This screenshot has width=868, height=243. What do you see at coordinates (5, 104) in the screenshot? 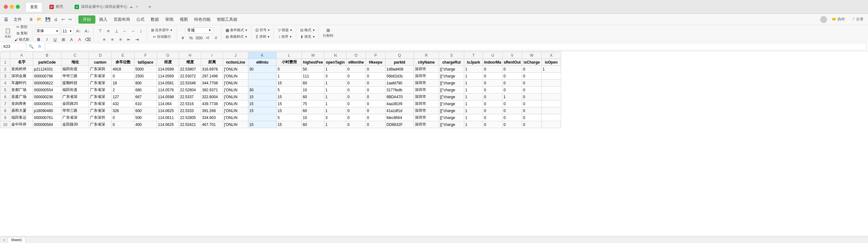
I see `row-header-7: 7` at bounding box center [5, 104].